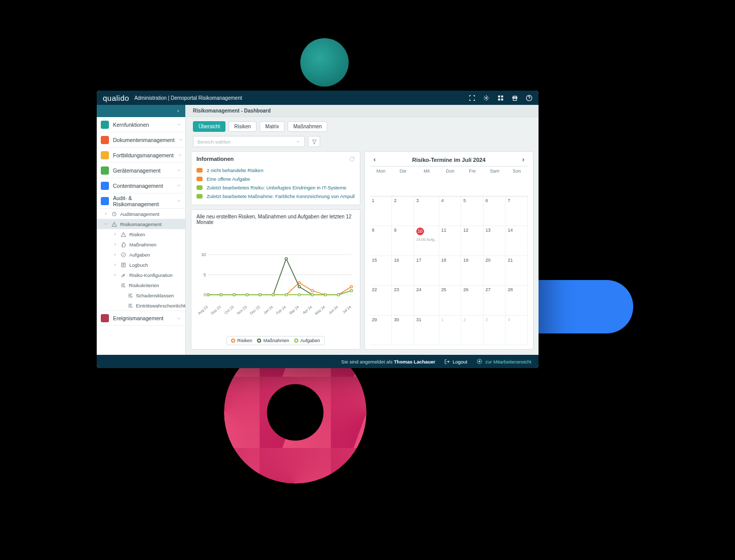 This screenshot has height=560, width=735. Describe the element at coordinates (209, 126) in the screenshot. I see `tab-übersicht: Übersicht` at that location.